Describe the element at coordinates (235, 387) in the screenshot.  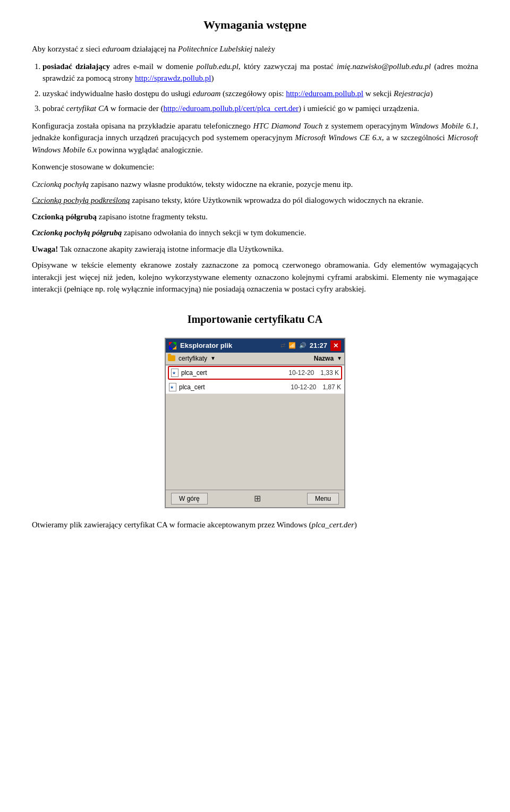
I see `file-name-2: plca_cert` at that location.